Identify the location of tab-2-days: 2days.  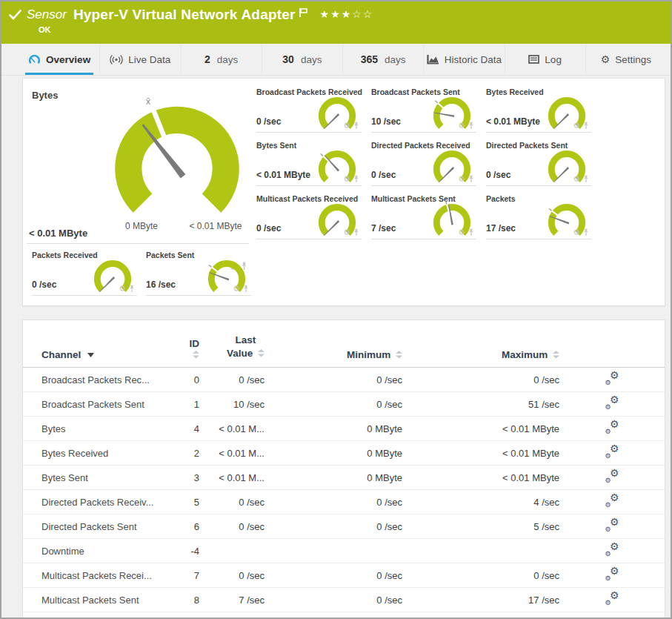
(222, 59).